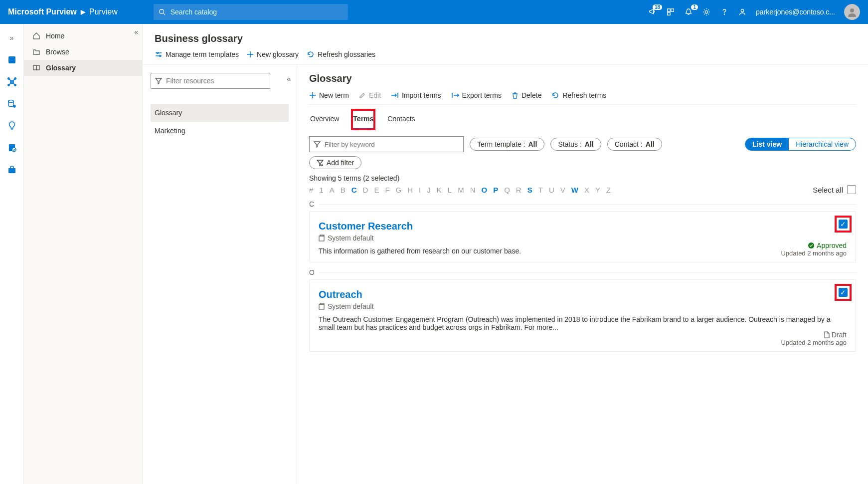  What do you see at coordinates (439, 190) in the screenshot?
I see `alpha-letter: K` at bounding box center [439, 190].